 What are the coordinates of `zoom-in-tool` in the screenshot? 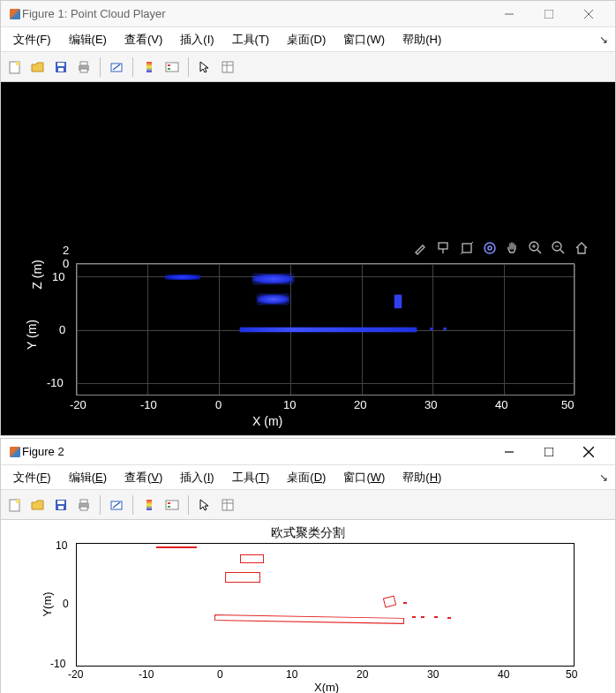 It's located at (536, 248).